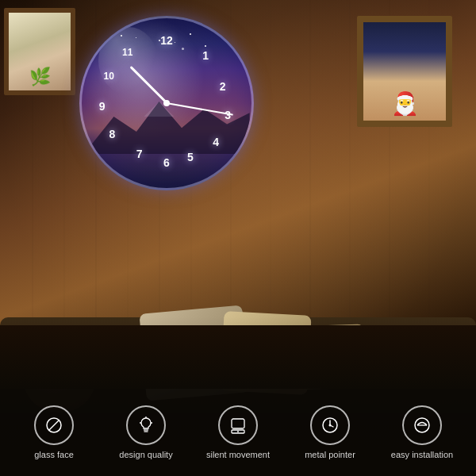  What do you see at coordinates (238, 357) in the screenshot?
I see `seat-area` at bounding box center [238, 357].